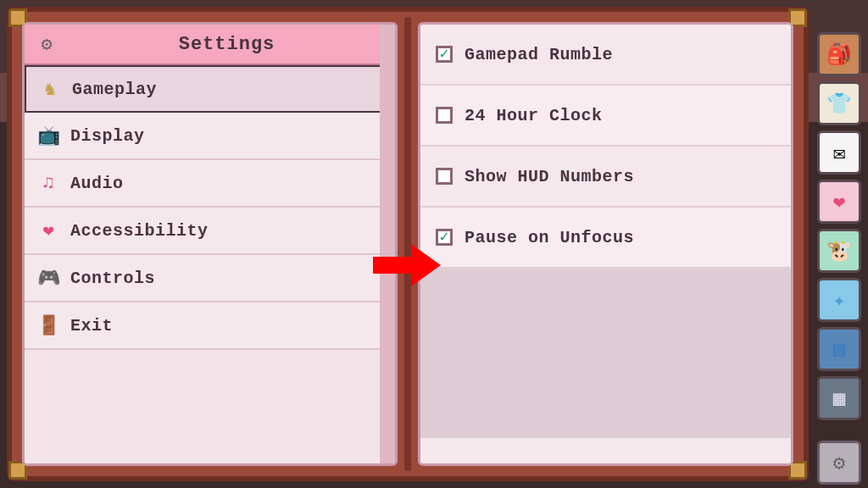  Describe the element at coordinates (48, 136) in the screenshot. I see `tv-icon` at that location.